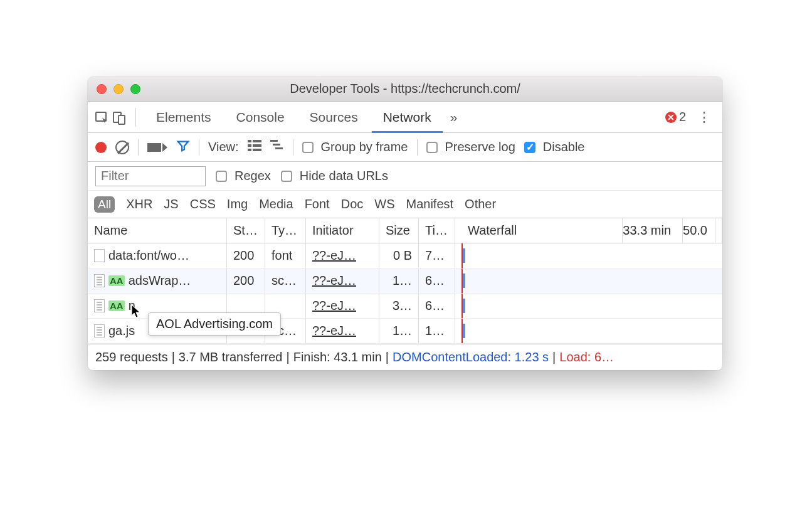 This screenshot has width=812, height=510. Describe the element at coordinates (405, 205) in the screenshot. I see `type-filter-bar: All XHR JS CSS Img Media Font Doc WS Man…` at that location.